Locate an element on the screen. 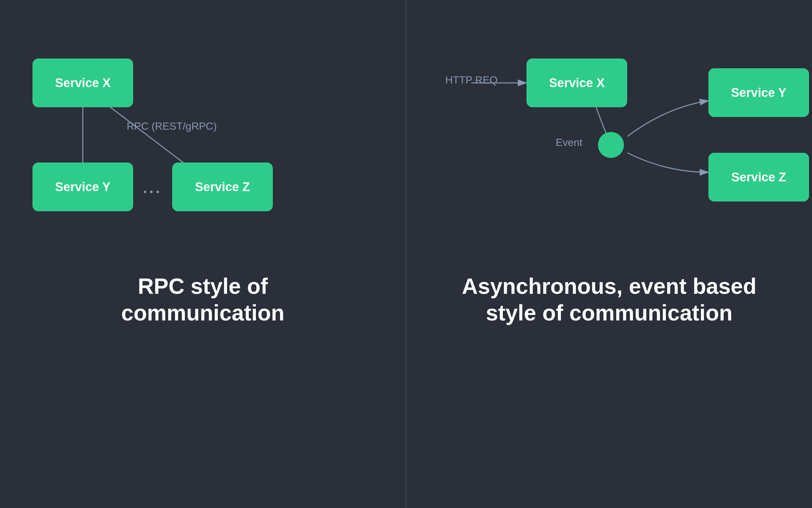  right-service-y-label: Service Y is located at coordinates (759, 93).